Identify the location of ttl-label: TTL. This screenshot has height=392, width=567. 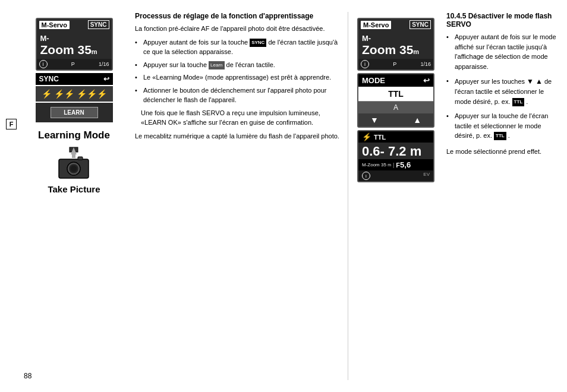
(380, 137).